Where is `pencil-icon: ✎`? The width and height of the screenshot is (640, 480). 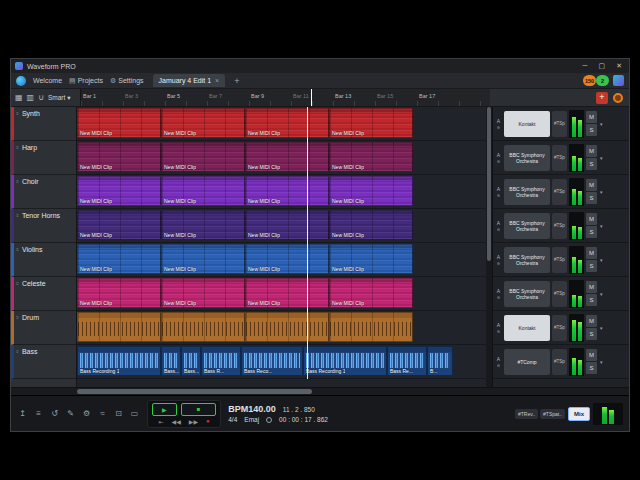 pencil-icon: ✎ is located at coordinates (70, 414).